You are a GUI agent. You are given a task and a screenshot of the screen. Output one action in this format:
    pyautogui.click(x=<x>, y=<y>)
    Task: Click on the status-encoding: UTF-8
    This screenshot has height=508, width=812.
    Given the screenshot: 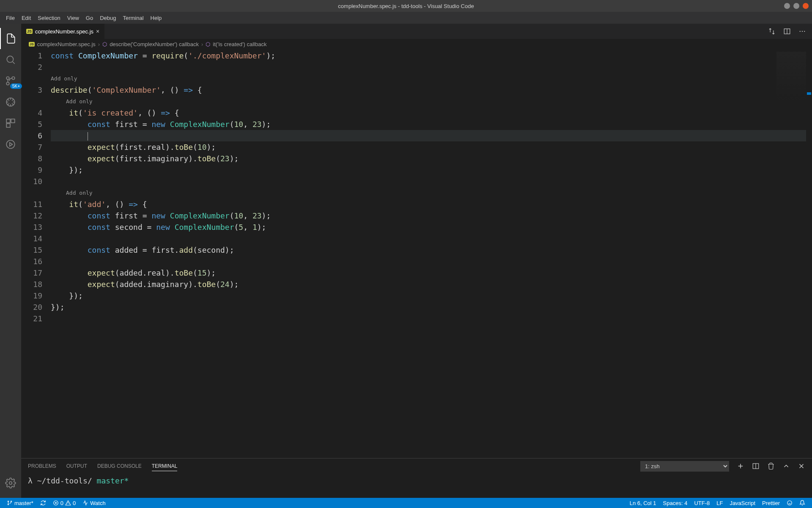 What is the action you would take?
    pyautogui.click(x=702, y=503)
    